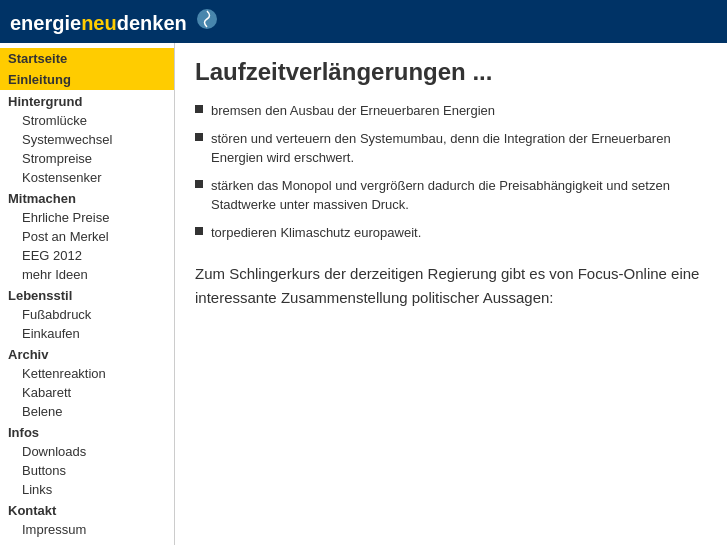 The width and height of the screenshot is (727, 545). Describe the element at coordinates (101, 23) in the screenshot. I see `logo-text: energieneudenken` at that location.